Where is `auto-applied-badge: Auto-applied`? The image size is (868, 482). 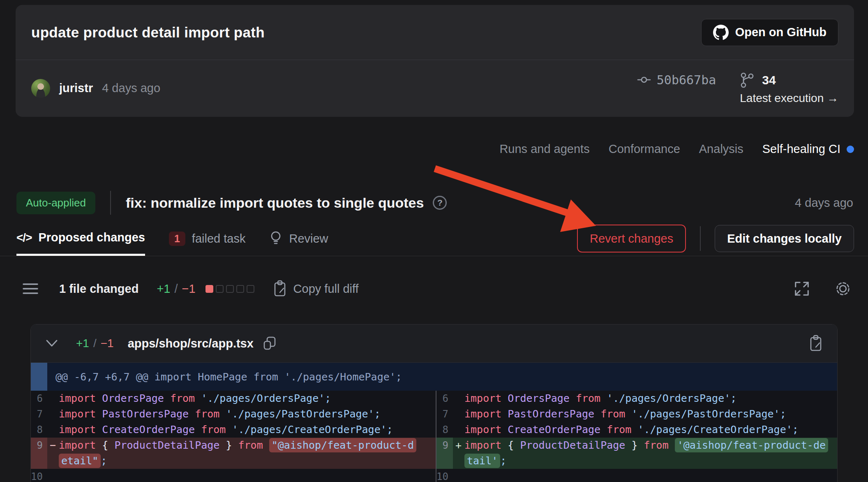
auto-applied-badge: Auto-applied is located at coordinates (56, 203).